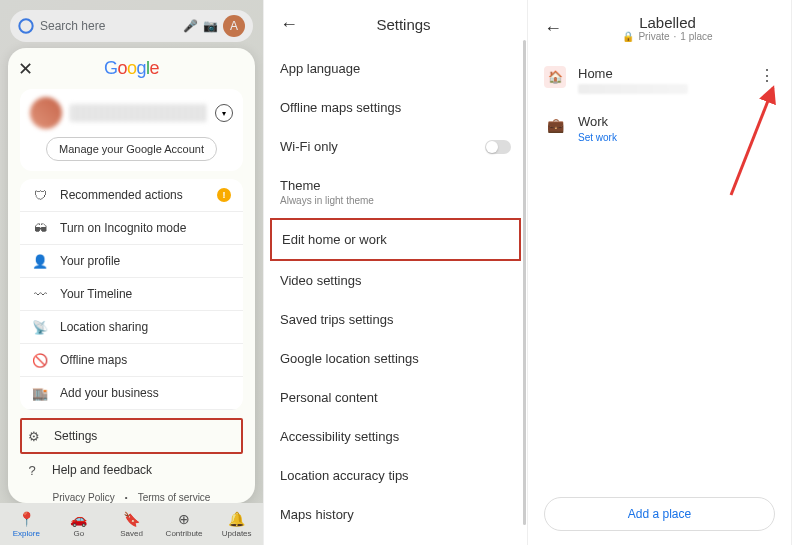 Image resolution: width=792 pixels, height=545 pixels. What do you see at coordinates (132, 149) in the screenshot?
I see `manage-account-button: Manage your Google Account` at bounding box center [132, 149].